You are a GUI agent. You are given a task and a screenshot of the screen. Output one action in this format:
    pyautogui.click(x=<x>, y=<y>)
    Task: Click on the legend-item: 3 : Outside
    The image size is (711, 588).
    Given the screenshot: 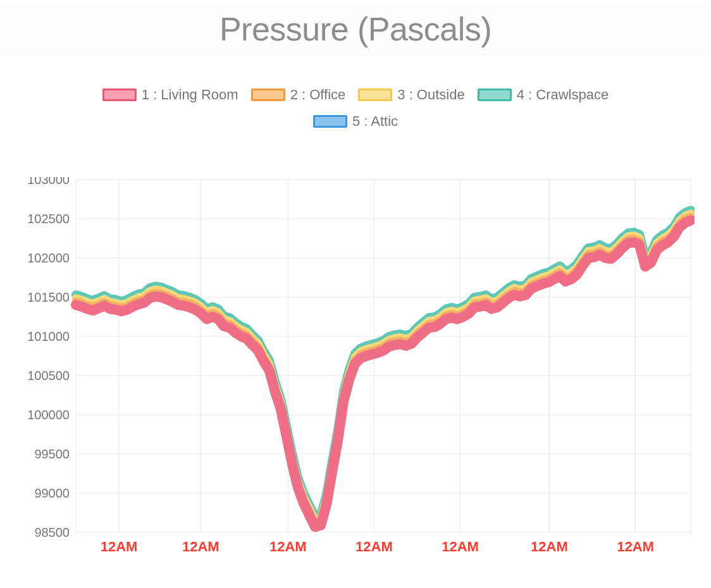 What is the action you would take?
    pyautogui.click(x=411, y=95)
    